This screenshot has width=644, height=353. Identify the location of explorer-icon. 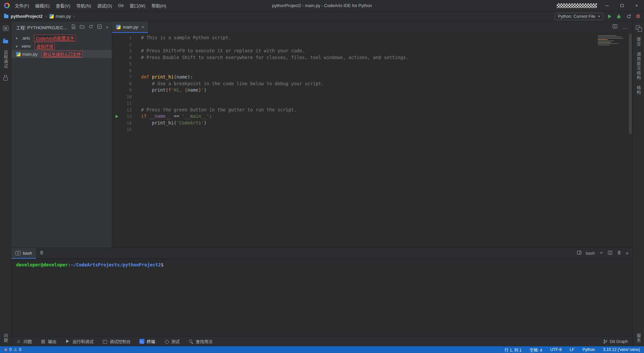
(6, 41).